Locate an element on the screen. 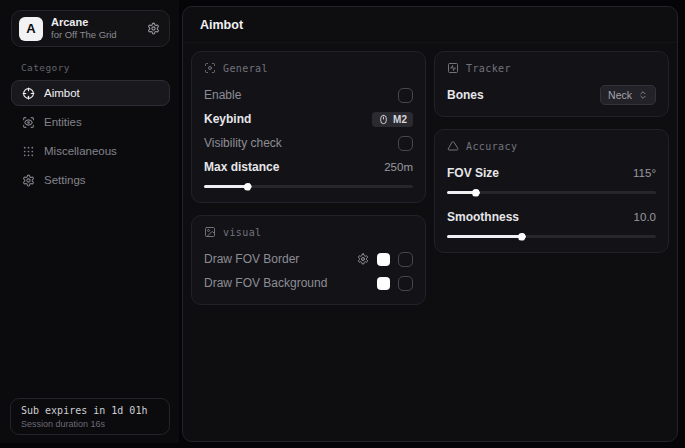  keybind-button: M2 is located at coordinates (392, 120).